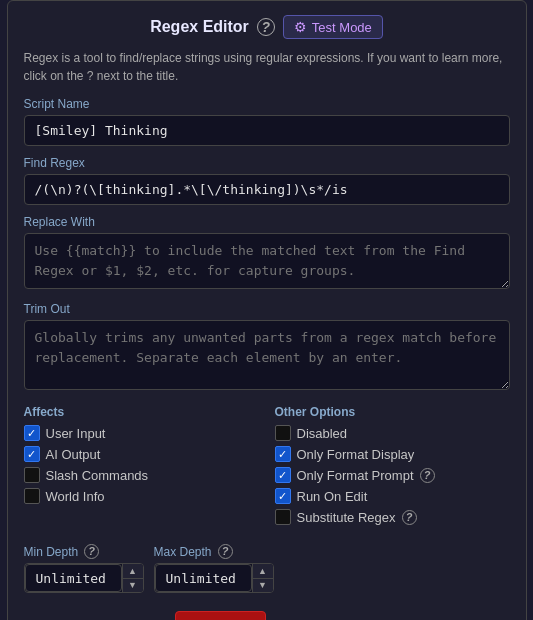  What do you see at coordinates (342, 28) in the screenshot?
I see `test-mode-label: Test Mode` at bounding box center [342, 28].